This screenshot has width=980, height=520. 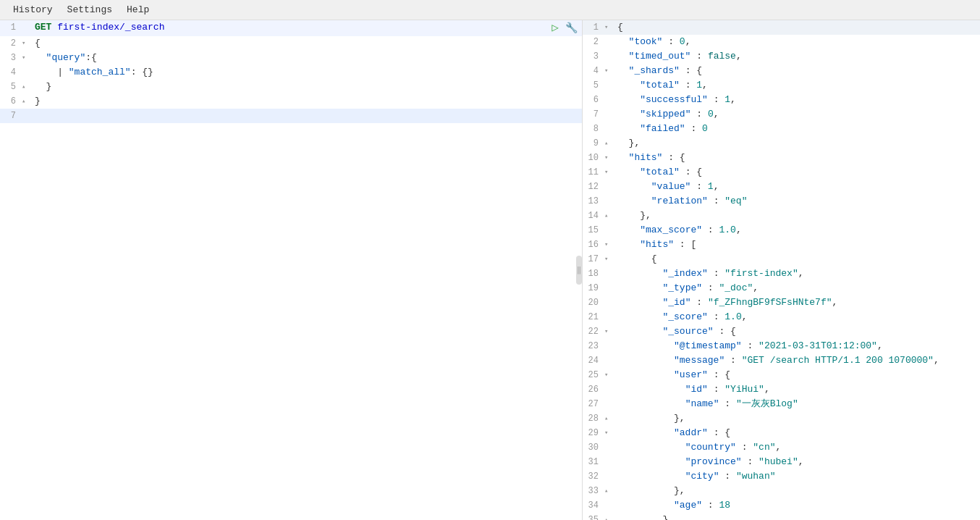 I want to click on resp-line-35: 35 ▴ }, so click(x=782, y=516).